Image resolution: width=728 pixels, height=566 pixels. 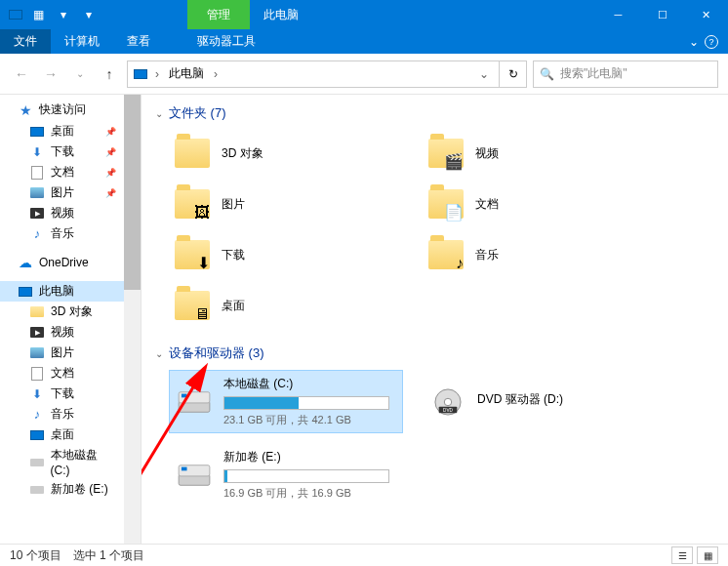 I want to click on folder-label: 文档, so click(x=487, y=205).